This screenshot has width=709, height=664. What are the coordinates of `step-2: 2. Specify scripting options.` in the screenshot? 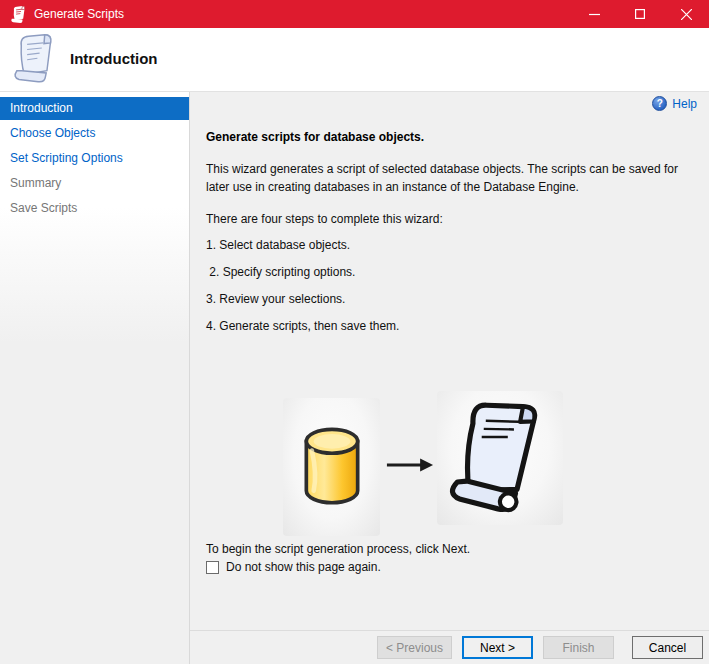 It's located at (280, 272).